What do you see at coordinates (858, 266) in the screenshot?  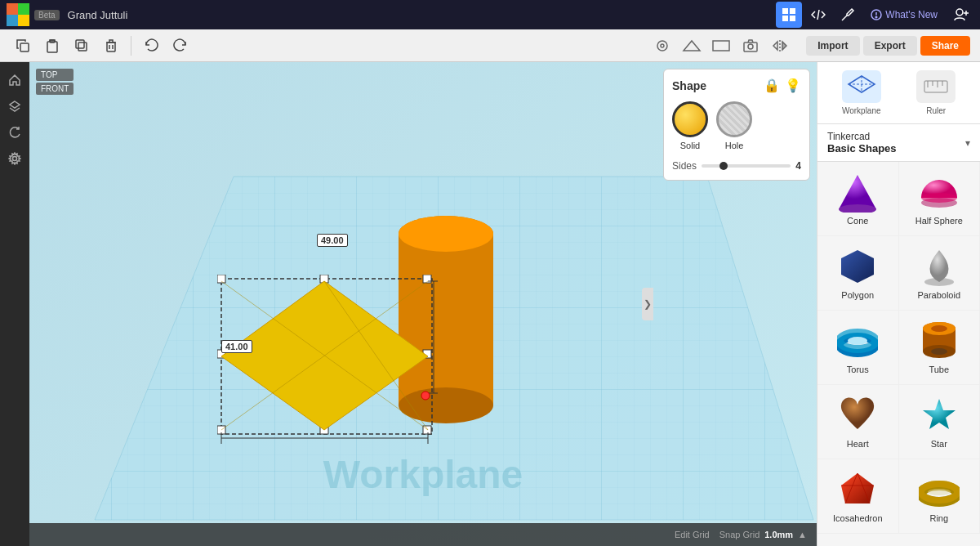 I see `polygon-icon` at bounding box center [858, 266].